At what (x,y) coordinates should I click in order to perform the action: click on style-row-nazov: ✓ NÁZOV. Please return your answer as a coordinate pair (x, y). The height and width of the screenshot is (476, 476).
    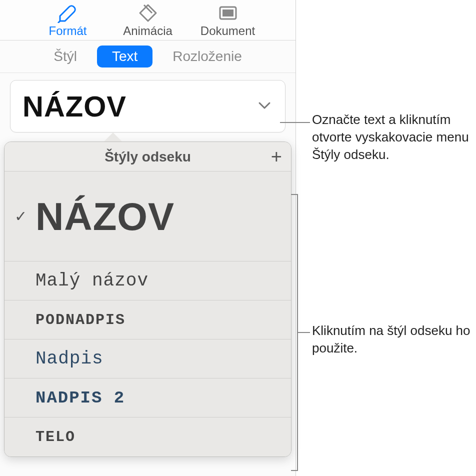
    Looking at the image, I should click on (148, 216).